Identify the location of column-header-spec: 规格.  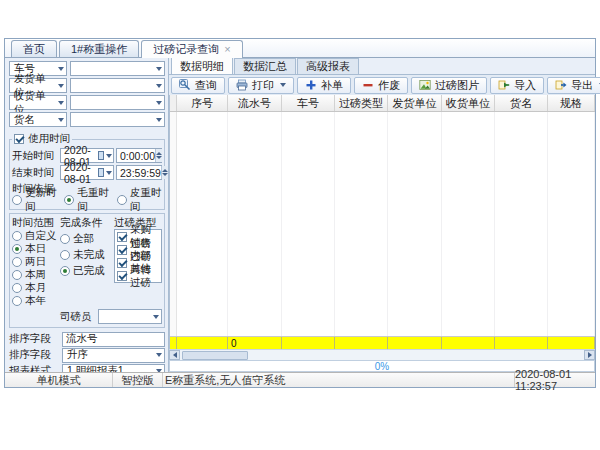
(572, 103).